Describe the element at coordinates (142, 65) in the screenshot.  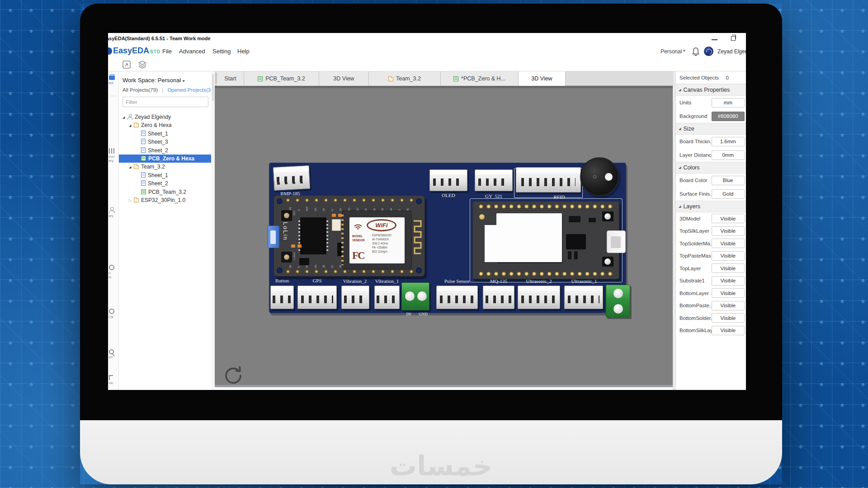
I see `layers-icon` at that location.